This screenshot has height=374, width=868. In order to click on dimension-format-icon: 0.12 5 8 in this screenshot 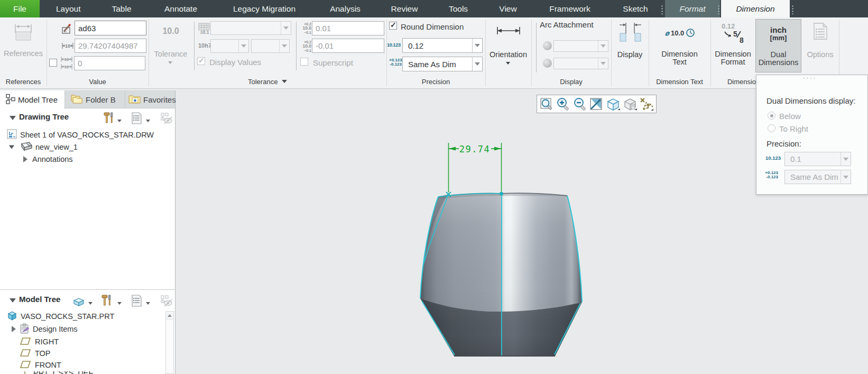, I will do `click(733, 33)`.